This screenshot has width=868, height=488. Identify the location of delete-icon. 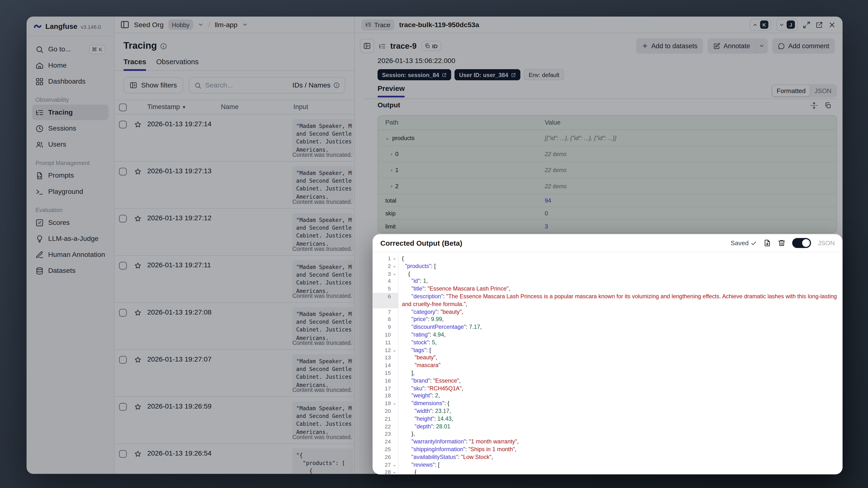
(782, 243).